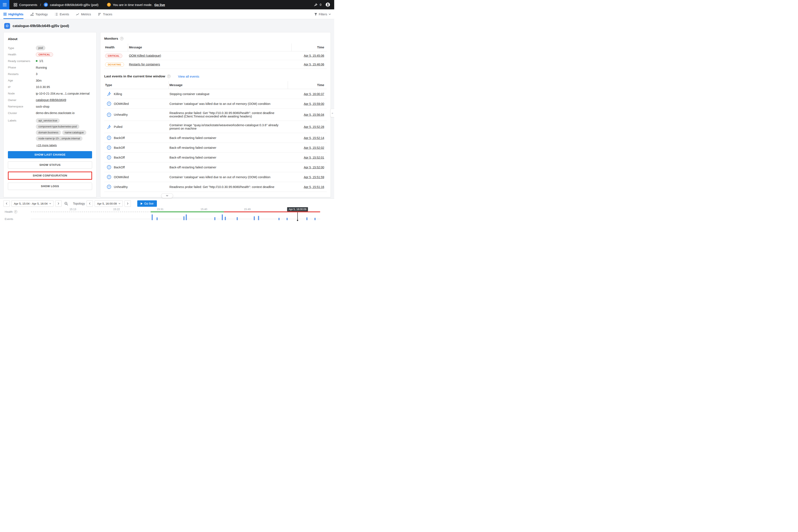  I want to click on filters-button: Filters, so click(322, 14).